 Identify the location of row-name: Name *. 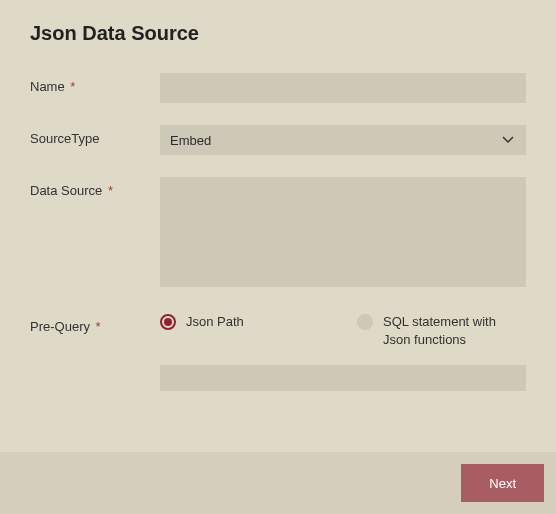
(278, 88).